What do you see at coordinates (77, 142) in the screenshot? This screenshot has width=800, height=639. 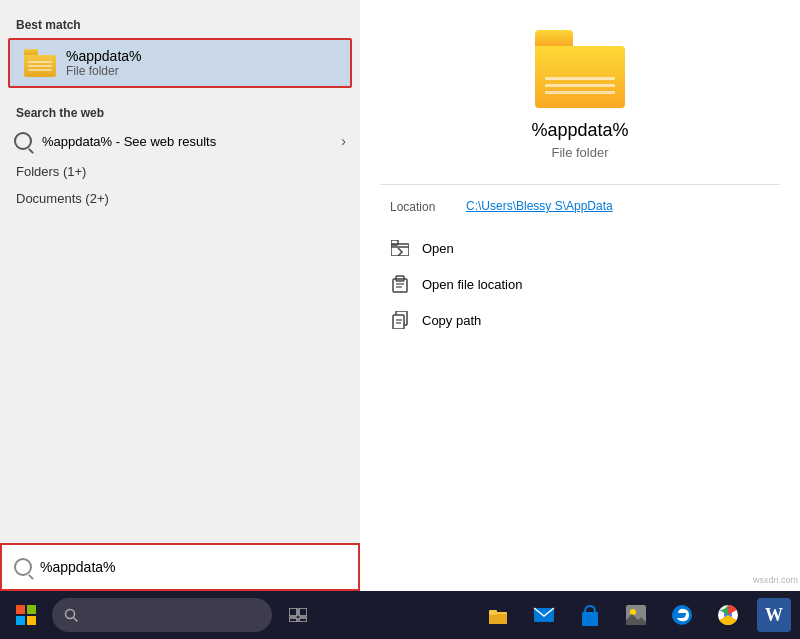 I see `web-search-query: %appdata%` at bounding box center [77, 142].